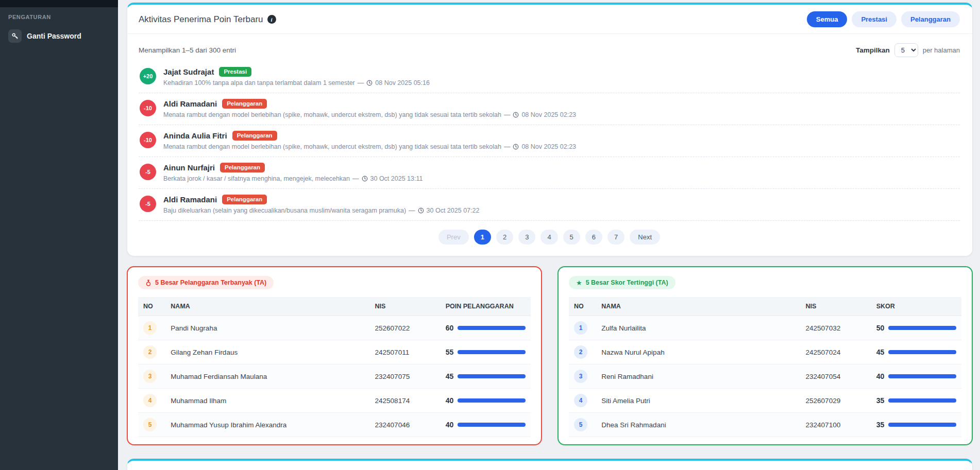 The image size is (980, 470). What do you see at coordinates (450, 328) in the screenshot?
I see `cell-value: 60` at bounding box center [450, 328].